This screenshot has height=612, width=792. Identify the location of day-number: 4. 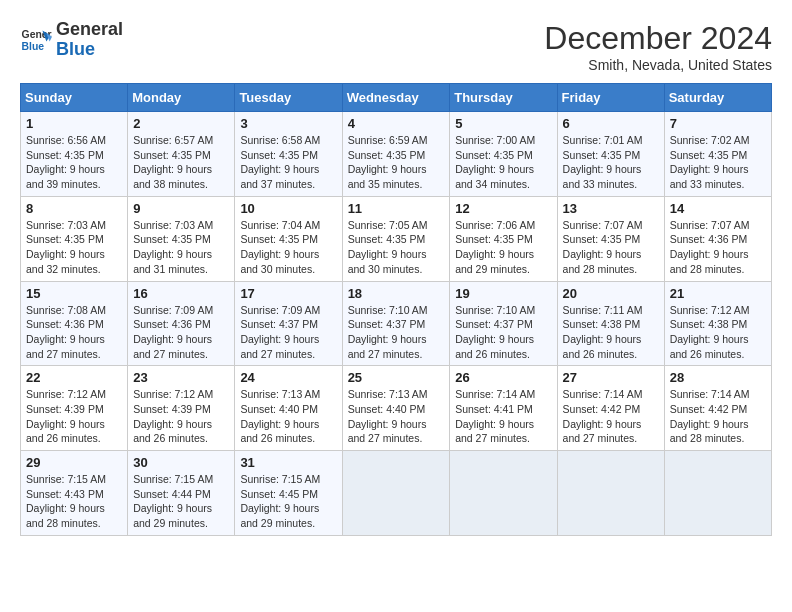
(396, 124).